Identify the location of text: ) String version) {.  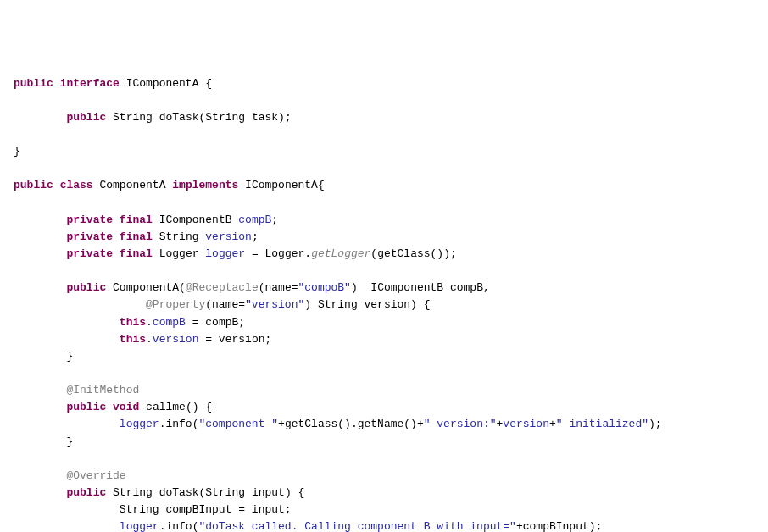
(367, 305).